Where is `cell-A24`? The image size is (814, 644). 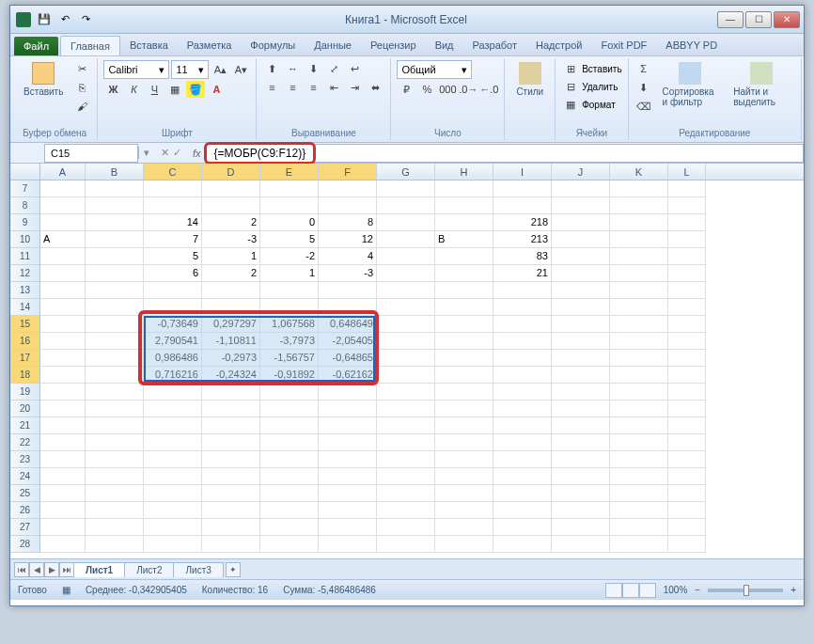 cell-A24 is located at coordinates (63, 477).